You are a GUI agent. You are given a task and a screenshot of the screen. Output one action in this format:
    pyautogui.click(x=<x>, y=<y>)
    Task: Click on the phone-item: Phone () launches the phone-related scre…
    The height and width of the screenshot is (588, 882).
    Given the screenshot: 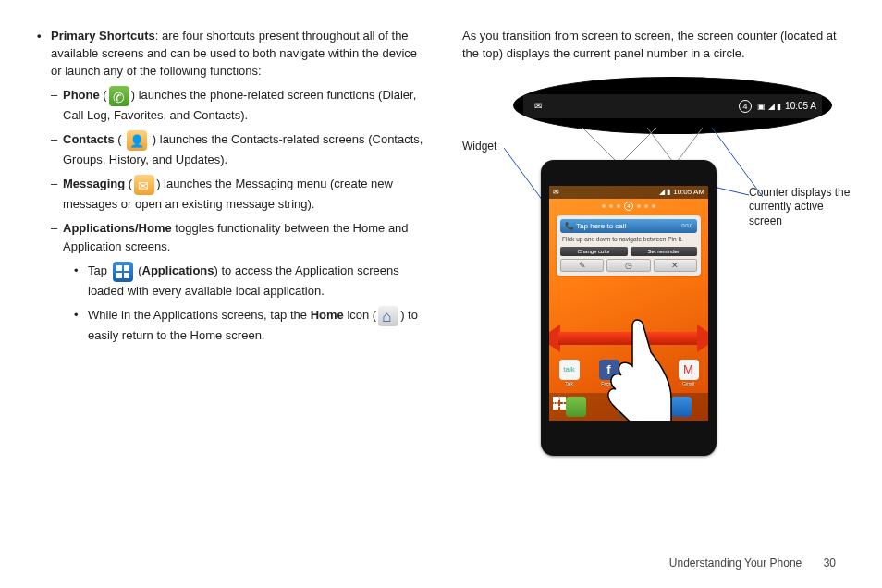 What is the action you would take?
    pyautogui.click(x=231, y=105)
    